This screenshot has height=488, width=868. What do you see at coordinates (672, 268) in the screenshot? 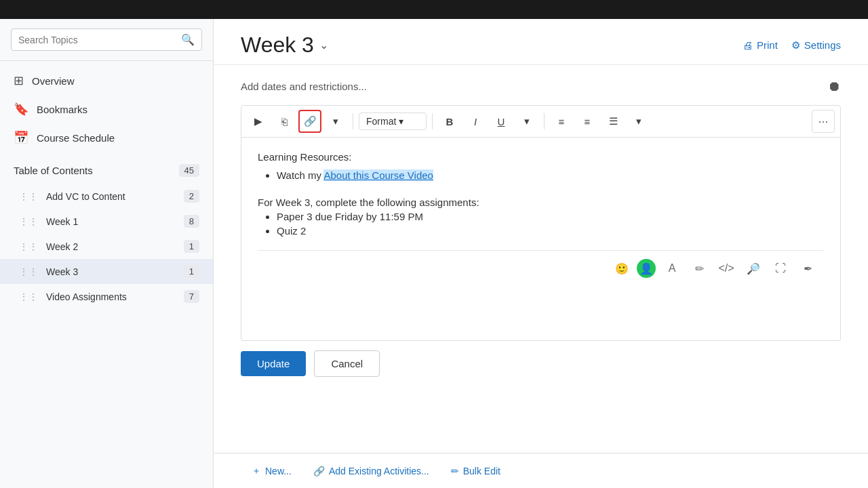
I see `font-icon: A` at bounding box center [672, 268].